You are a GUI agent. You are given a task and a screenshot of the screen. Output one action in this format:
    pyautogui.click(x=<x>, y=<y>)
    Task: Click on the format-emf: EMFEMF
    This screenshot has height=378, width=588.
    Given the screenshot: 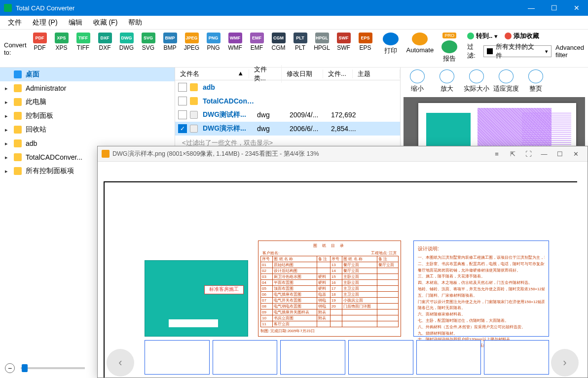 What is the action you would take?
    pyautogui.click(x=257, y=42)
    